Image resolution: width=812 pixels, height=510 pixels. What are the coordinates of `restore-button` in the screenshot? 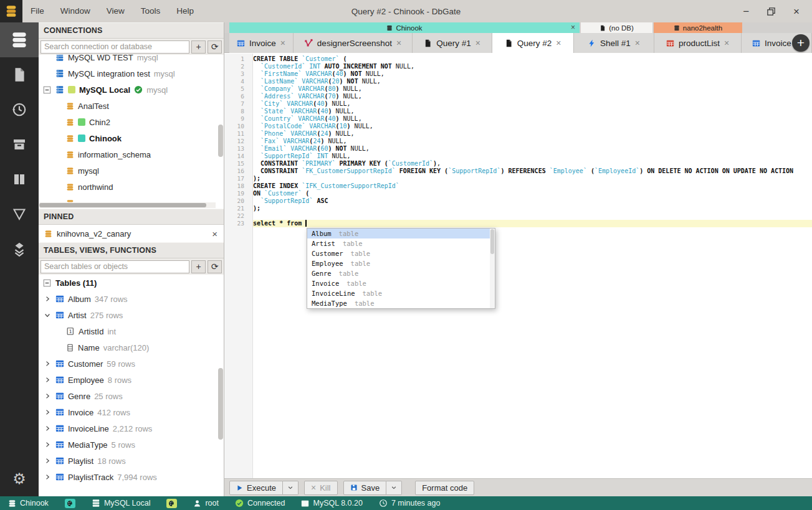 It's located at (771, 11).